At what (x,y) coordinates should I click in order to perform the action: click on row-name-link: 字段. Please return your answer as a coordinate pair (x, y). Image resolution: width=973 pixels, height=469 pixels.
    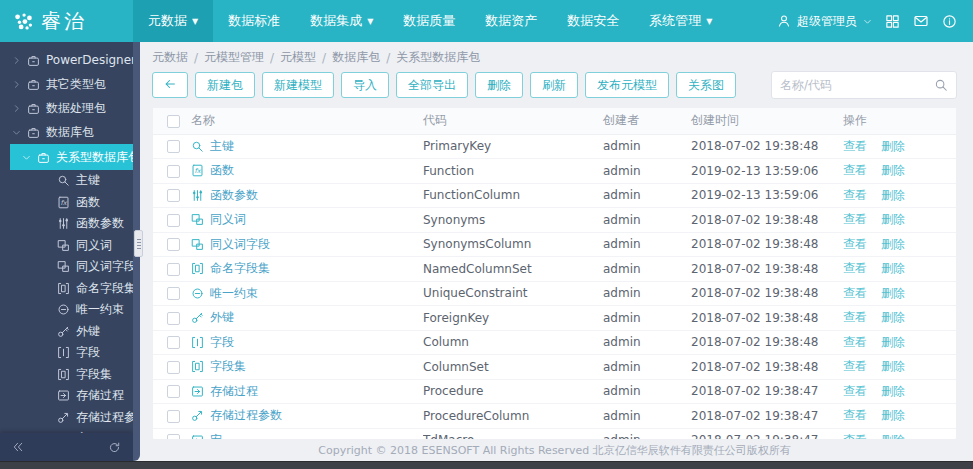
    Looking at the image, I should click on (307, 342).